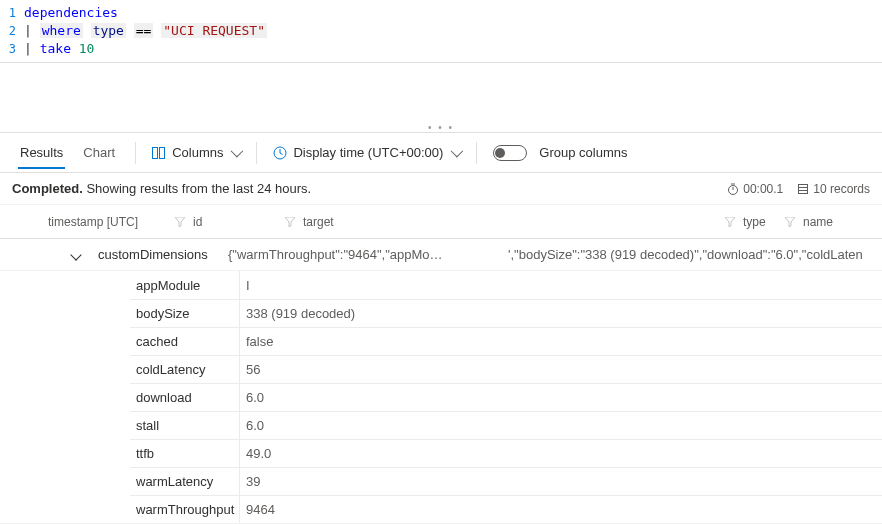 The image size is (882, 525). What do you see at coordinates (280, 153) in the screenshot?
I see `clock-icon` at bounding box center [280, 153].